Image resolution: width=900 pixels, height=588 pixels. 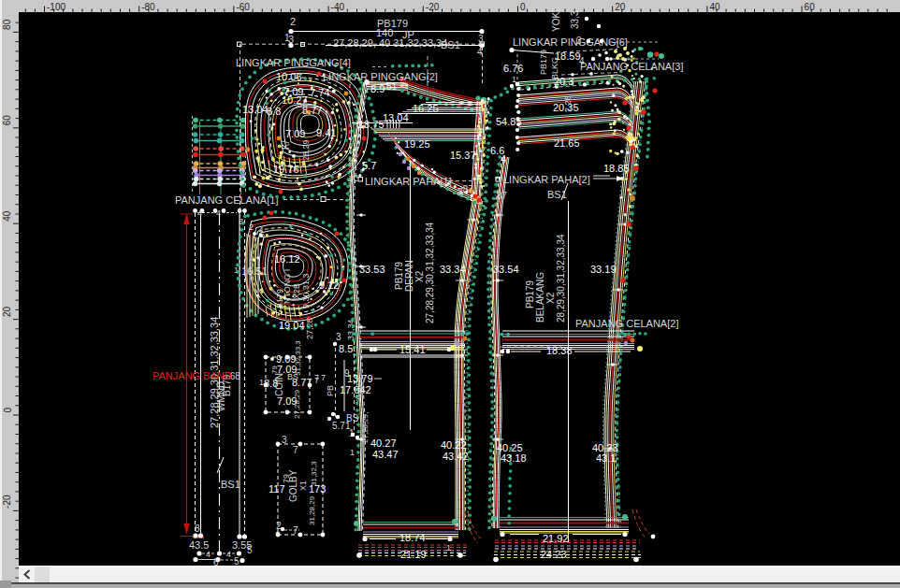 I want to click on svg-text: 21.65, so click(x=567, y=143).